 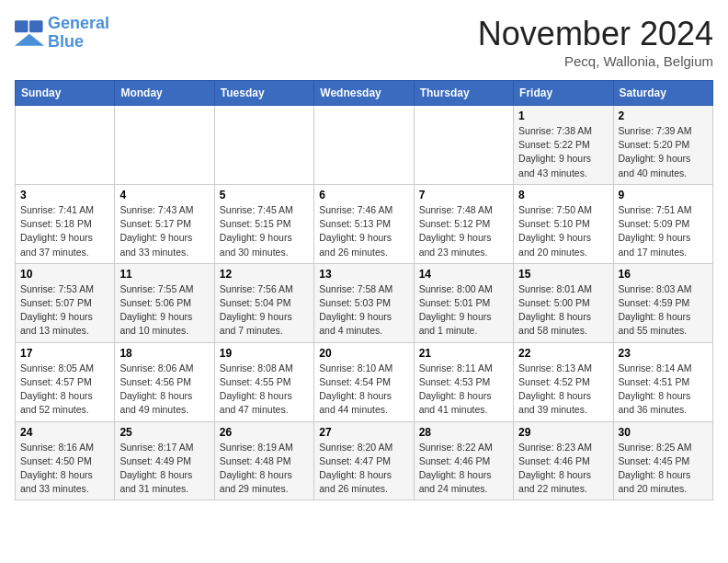 I want to click on weekday-header-saturday: Saturday, so click(x=663, y=94).